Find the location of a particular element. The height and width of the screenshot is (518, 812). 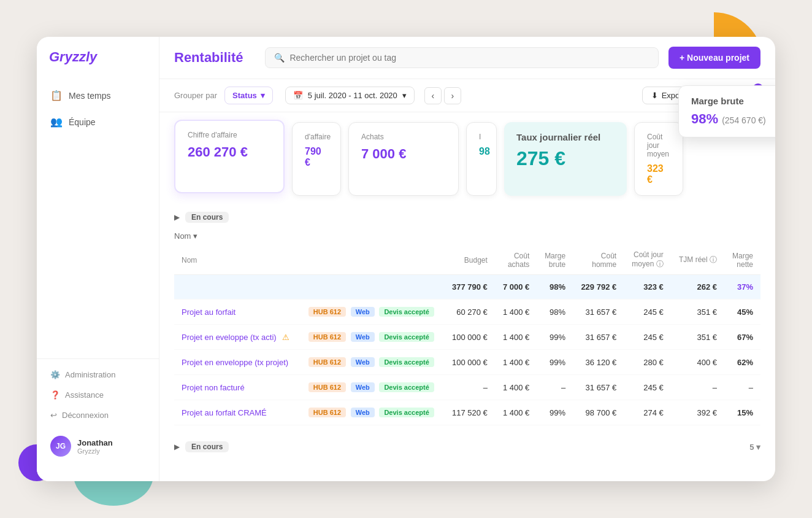

marge-nette-4: – is located at coordinates (742, 388).